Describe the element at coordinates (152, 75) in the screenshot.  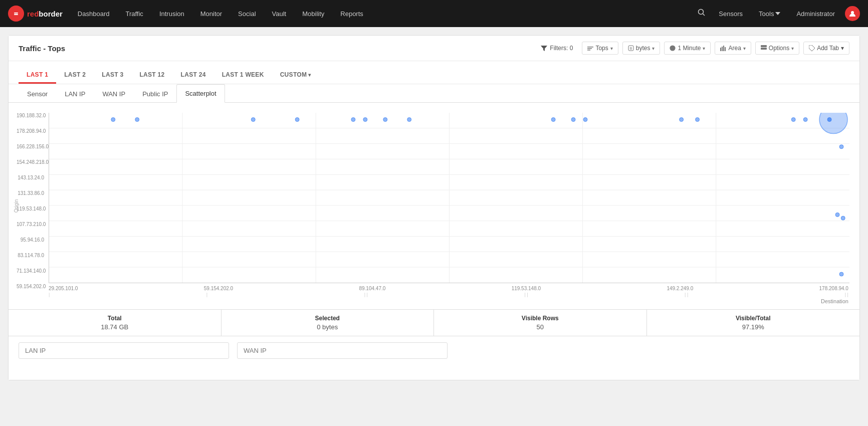
I see `time-tab-last12: LAST 12` at that location.